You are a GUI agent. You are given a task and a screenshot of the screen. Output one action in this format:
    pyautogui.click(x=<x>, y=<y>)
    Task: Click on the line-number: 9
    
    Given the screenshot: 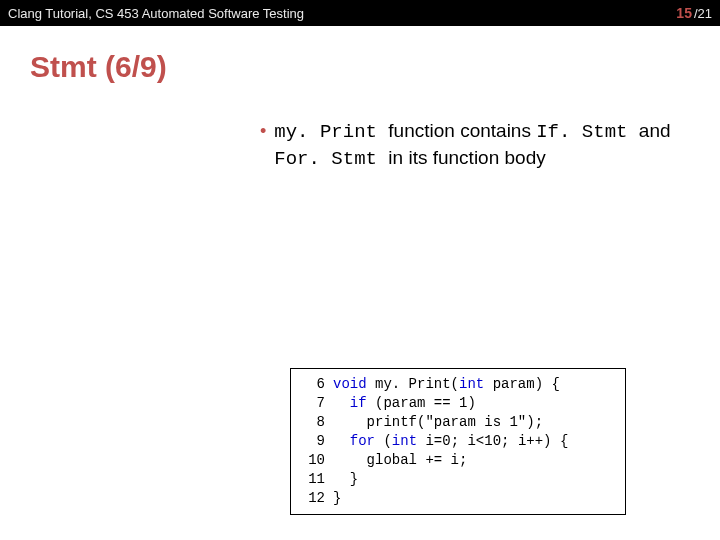 What is the action you would take?
    pyautogui.click(x=312, y=442)
    